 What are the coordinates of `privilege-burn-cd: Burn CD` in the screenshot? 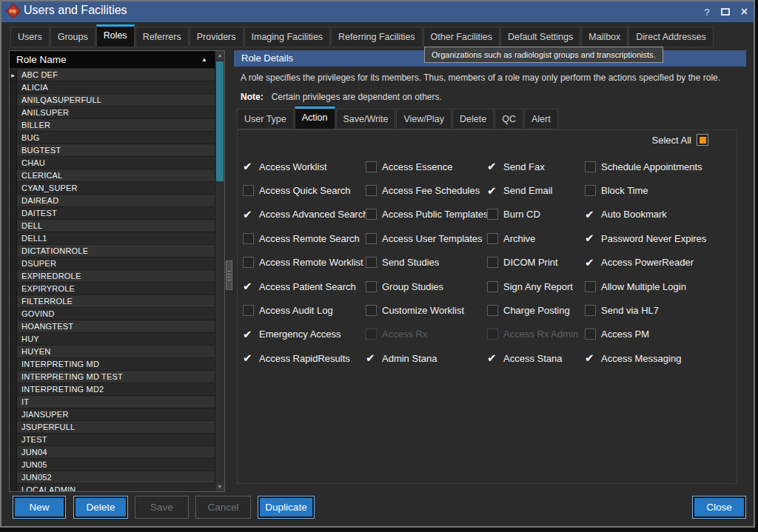 It's located at (533, 215).